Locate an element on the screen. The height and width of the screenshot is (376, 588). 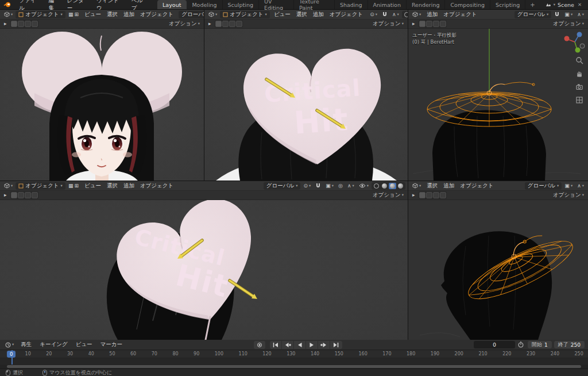
auto-keying-toggle is located at coordinates (260, 345).